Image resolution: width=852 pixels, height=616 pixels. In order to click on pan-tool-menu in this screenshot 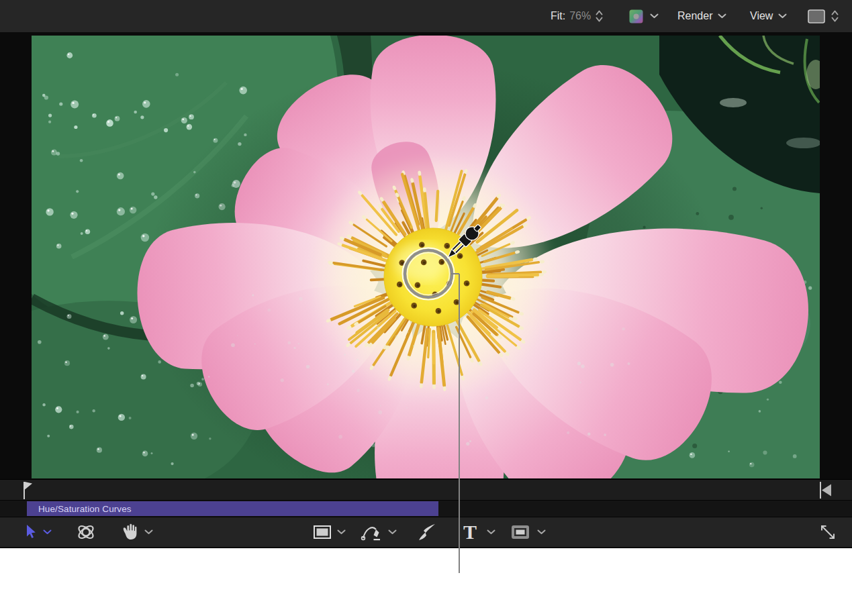, I will do `click(148, 532)`.